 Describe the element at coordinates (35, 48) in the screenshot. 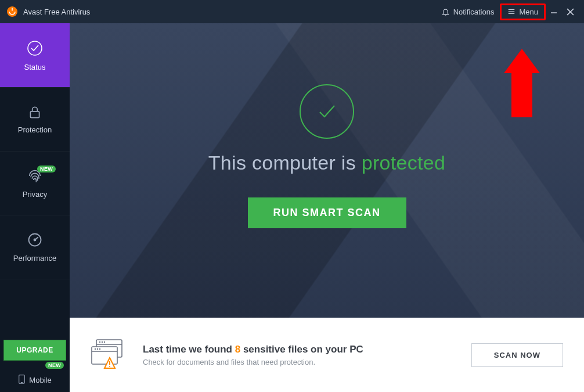

I see `status-check-icon` at that location.